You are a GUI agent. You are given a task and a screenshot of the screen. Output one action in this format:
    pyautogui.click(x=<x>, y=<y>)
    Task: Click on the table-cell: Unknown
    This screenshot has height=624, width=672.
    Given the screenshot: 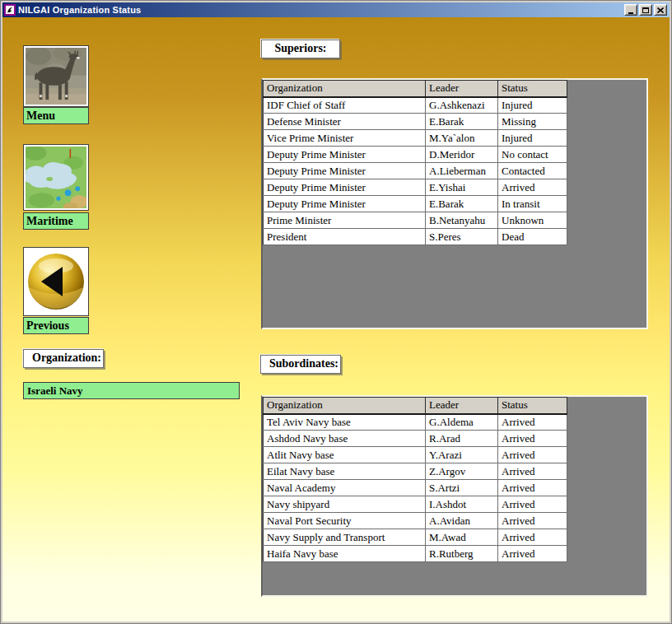 What is the action you would take?
    pyautogui.click(x=533, y=221)
    